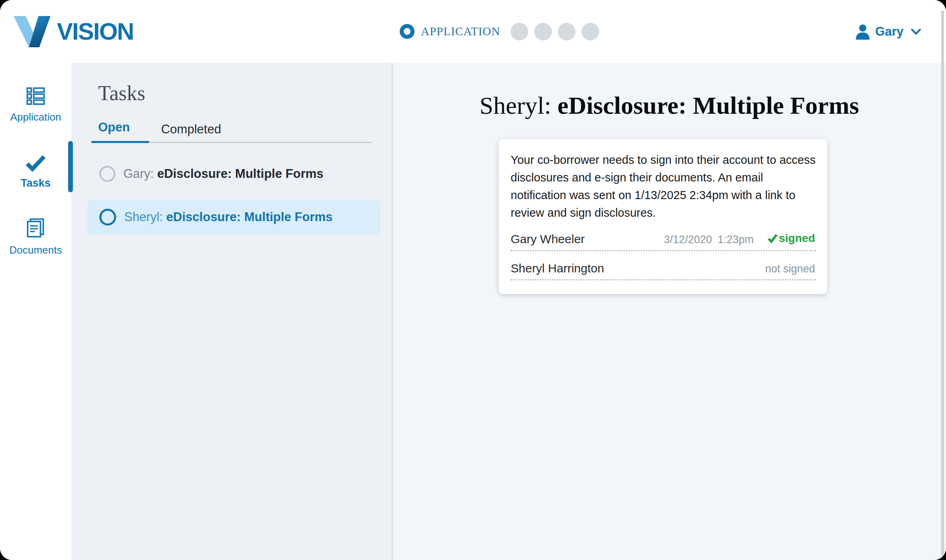 The height and width of the screenshot is (560, 946). What do you see at coordinates (120, 131) in the screenshot?
I see `tab-open: Open` at bounding box center [120, 131].